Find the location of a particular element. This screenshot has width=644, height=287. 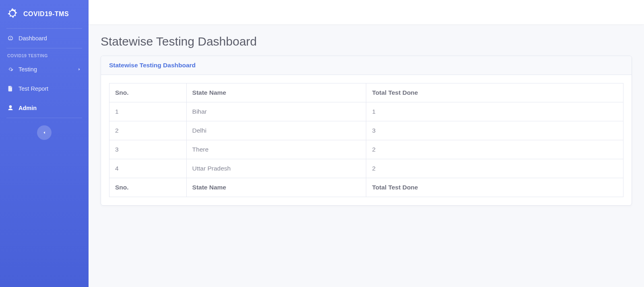

col-total-header: Total Test Done is located at coordinates (495, 93).